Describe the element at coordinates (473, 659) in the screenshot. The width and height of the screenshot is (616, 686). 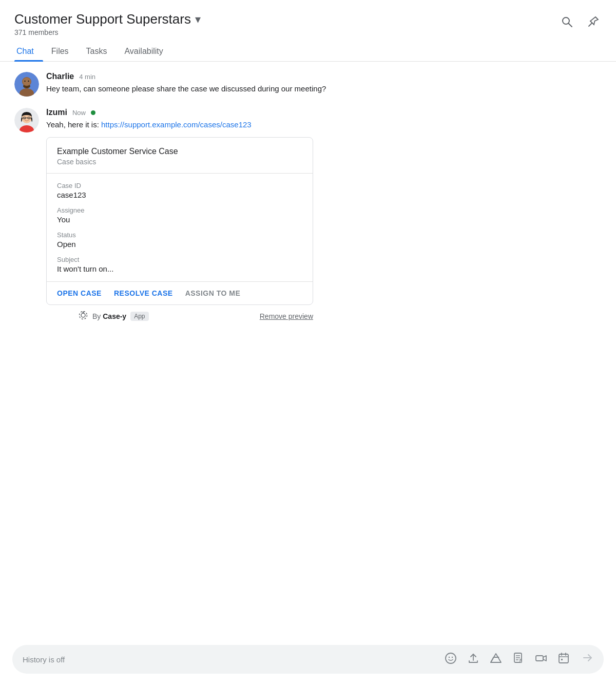
I see `upload-button` at that location.